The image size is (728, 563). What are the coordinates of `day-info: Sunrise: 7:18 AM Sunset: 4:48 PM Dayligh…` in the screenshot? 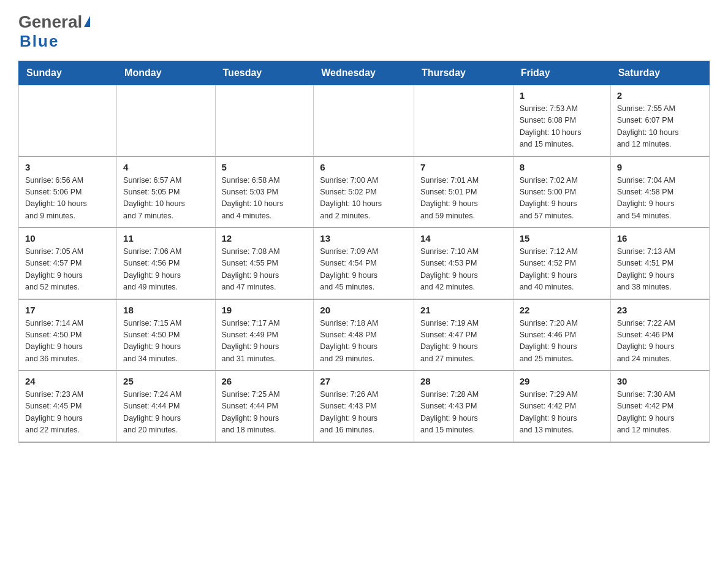 It's located at (364, 342).